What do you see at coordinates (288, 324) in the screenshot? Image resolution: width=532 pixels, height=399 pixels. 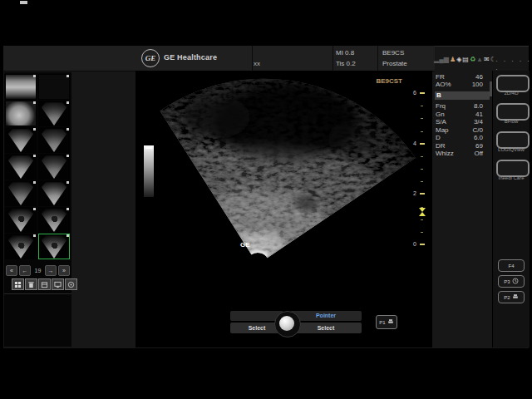 I see `trackball-indicator` at bounding box center [288, 324].